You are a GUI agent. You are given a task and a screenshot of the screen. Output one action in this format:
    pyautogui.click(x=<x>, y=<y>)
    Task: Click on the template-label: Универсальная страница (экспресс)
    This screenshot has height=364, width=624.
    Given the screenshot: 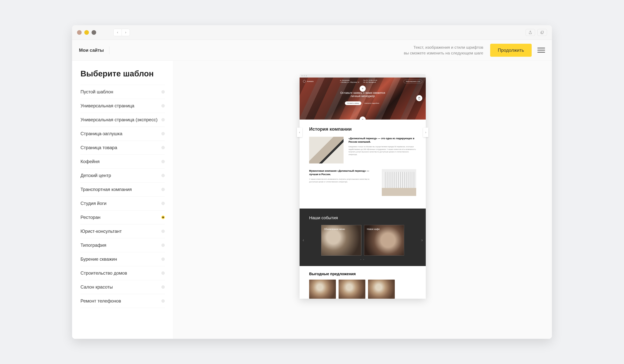 What is the action you would take?
    pyautogui.click(x=119, y=120)
    